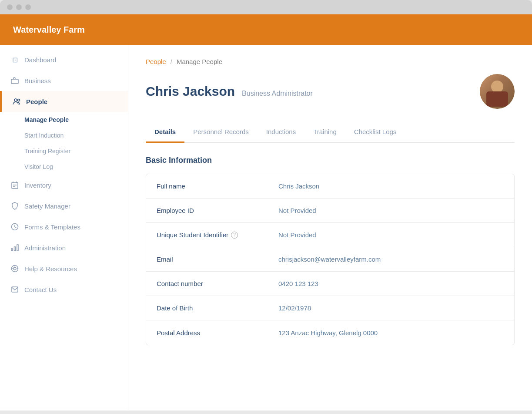 The image size is (532, 414). I want to click on avatar-image, so click(497, 91).